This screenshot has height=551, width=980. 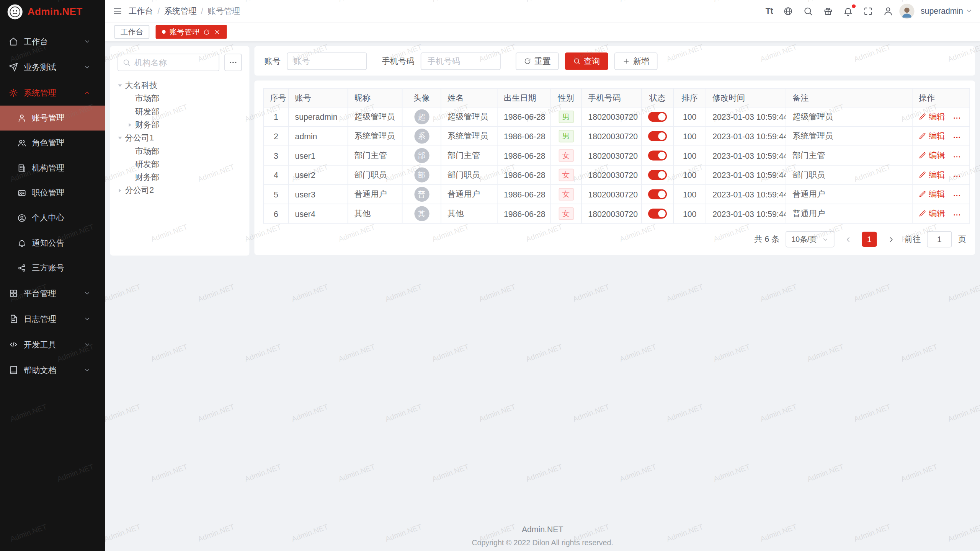 I want to click on user-settings-icon, so click(x=888, y=11).